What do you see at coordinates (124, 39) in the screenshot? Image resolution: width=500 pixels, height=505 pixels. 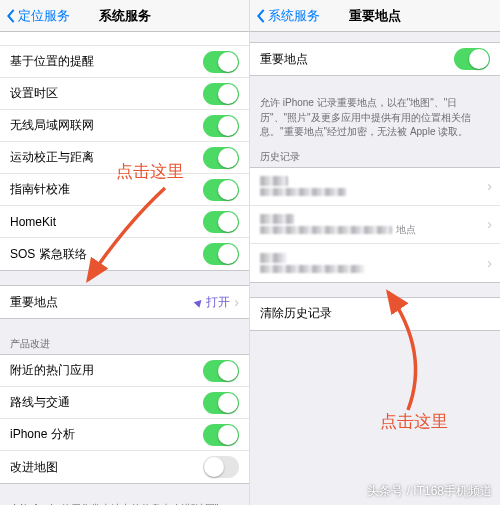 I see `partial-row` at bounding box center [124, 39].